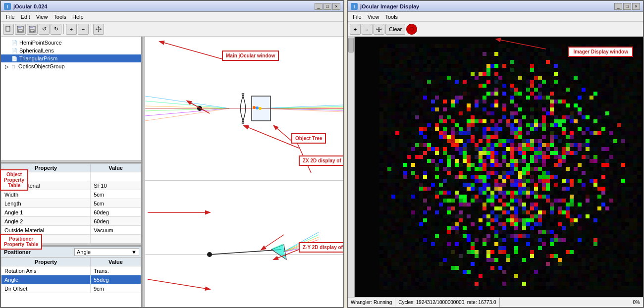 The image size is (644, 308). Describe the element at coordinates (600, 51) in the screenshot. I see `imager-display-annotation: Imager Display window` at that location.